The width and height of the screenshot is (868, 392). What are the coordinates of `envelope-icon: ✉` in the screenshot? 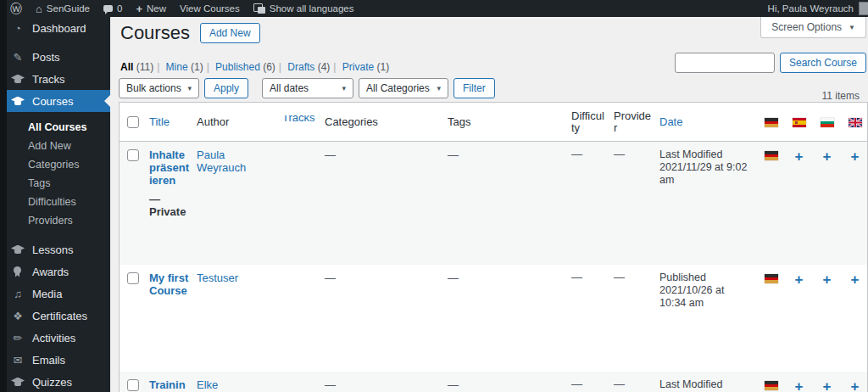 It's located at (18, 360).